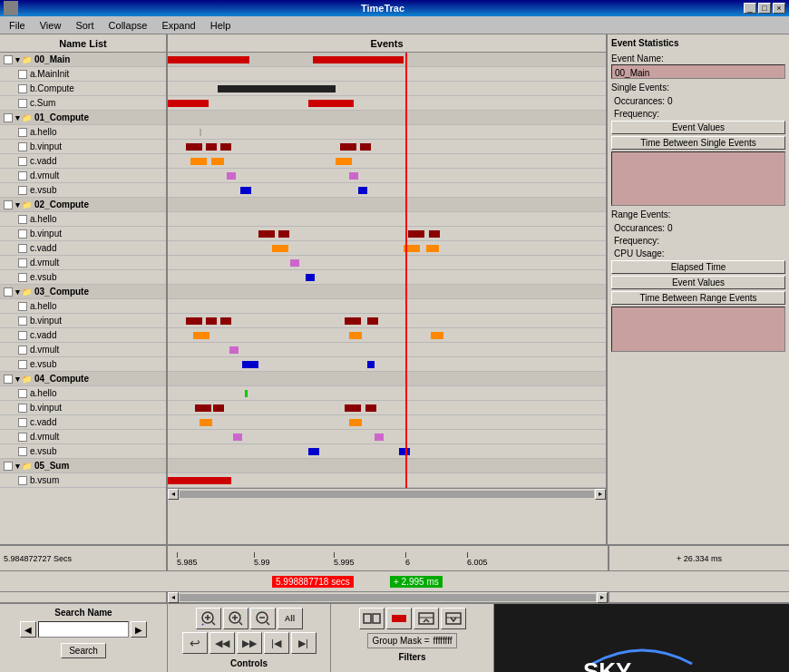 This screenshot has height=672, width=789. Describe the element at coordinates (23, 248) in the screenshot. I see `checkbox-c_vadd2` at that location.